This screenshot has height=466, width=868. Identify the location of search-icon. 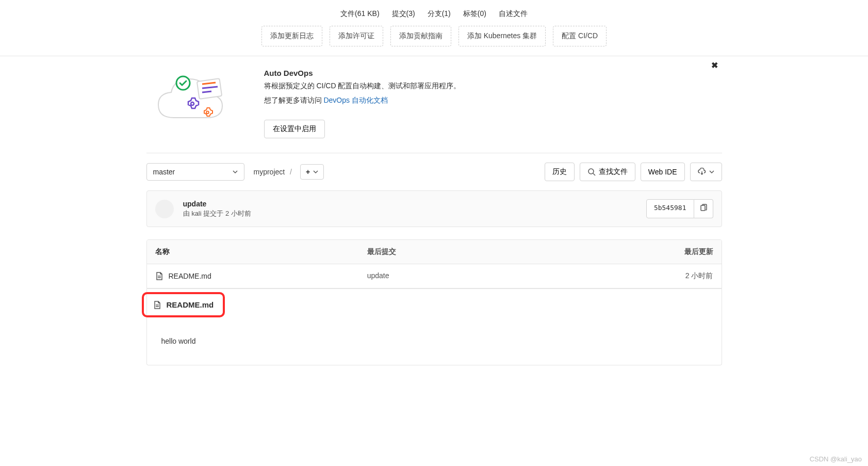
(592, 172).